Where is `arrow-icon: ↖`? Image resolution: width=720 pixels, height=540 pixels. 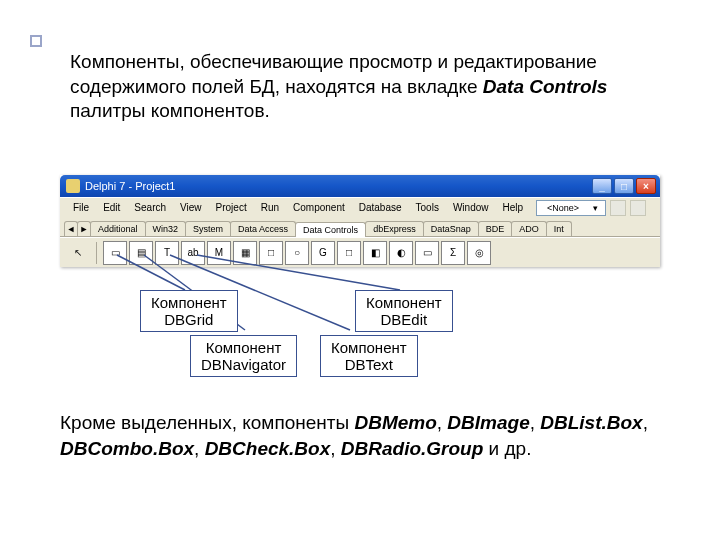 arrow-icon: ↖ is located at coordinates (78, 253).